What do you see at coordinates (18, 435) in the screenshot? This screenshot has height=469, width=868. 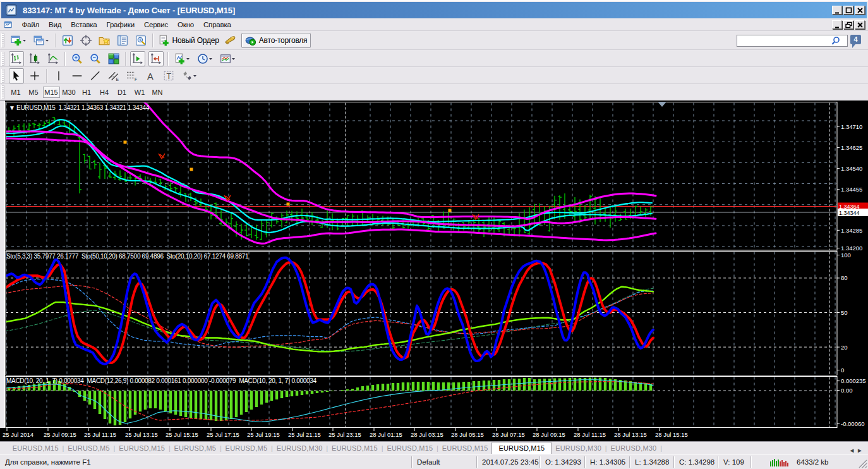 I see `svg-text: 25 Jul 2014` at bounding box center [18, 435].